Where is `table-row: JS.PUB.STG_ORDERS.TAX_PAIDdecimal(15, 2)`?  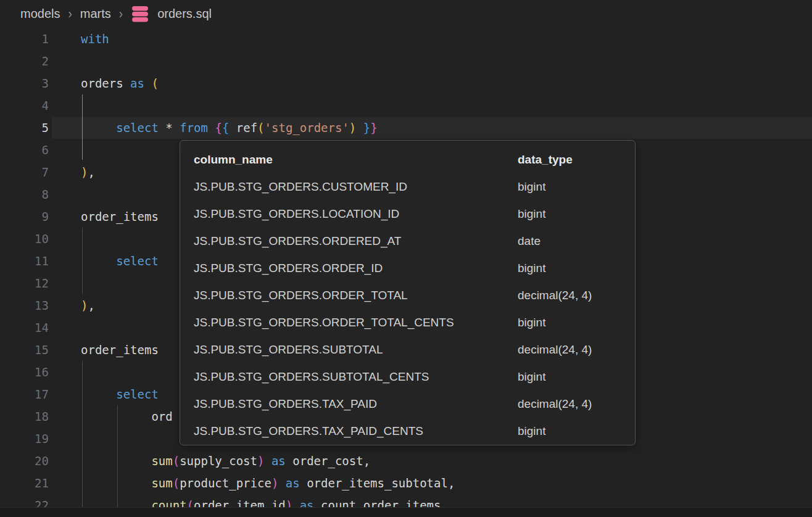 table-row: JS.PUB.STG_ORDERS.TAX_PAIDdecimal(15, 2) is located at coordinates (407, 404).